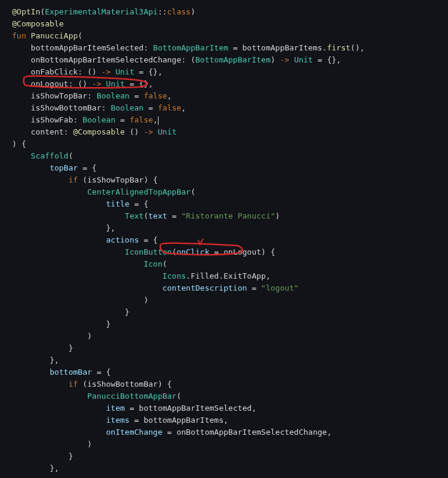 The image size is (448, 478). Describe the element at coordinates (59, 96) in the screenshot. I see `param: isShowTopBar` at that location.